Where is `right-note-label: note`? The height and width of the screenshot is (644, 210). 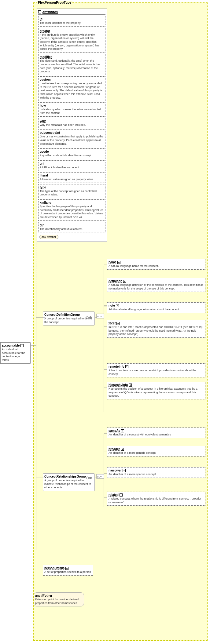
right-note-label: note is located at coordinates (112, 305).